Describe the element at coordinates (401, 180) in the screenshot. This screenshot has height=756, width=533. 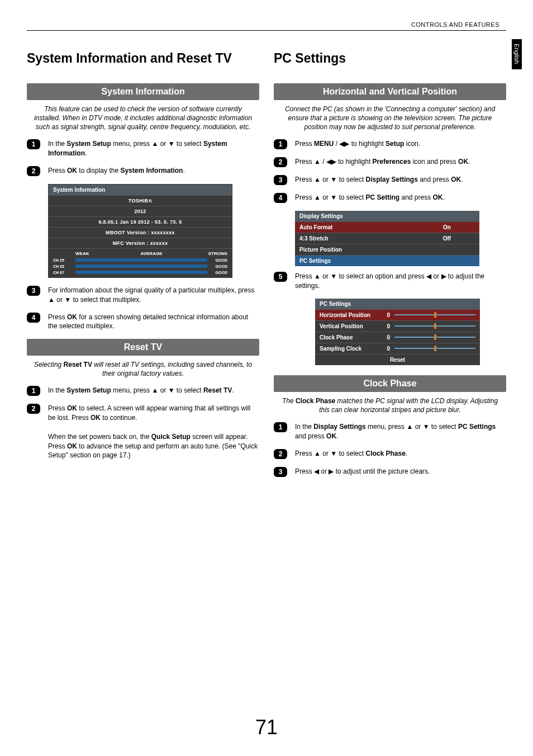
I see `step-body: Press ▲ or ▼ to select Display Settings …` at that location.